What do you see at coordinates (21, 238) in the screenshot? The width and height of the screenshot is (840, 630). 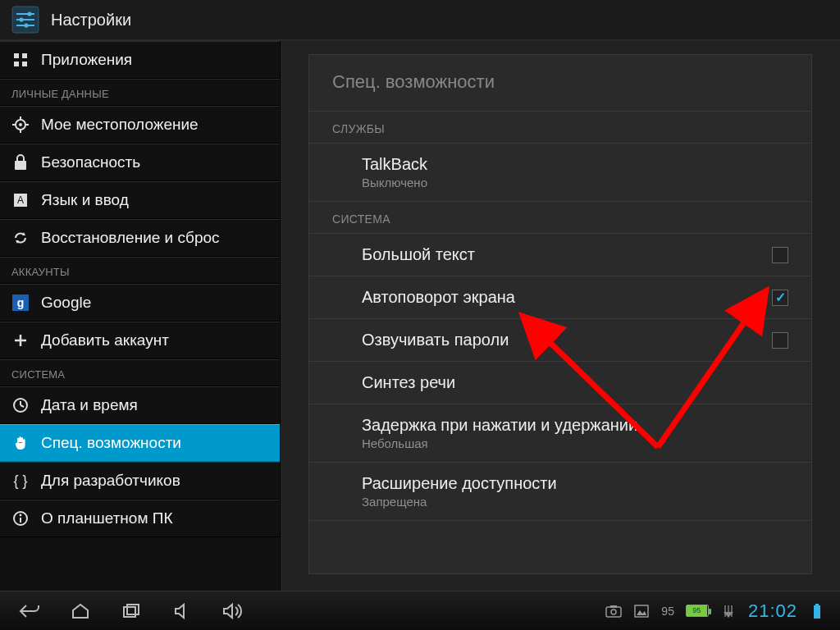 I see `sync-icon` at bounding box center [21, 238].